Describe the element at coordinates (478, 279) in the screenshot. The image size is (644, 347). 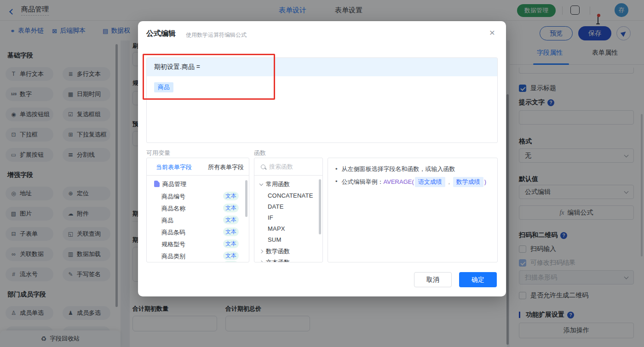
I see `confirm-button: 确定` at that location.